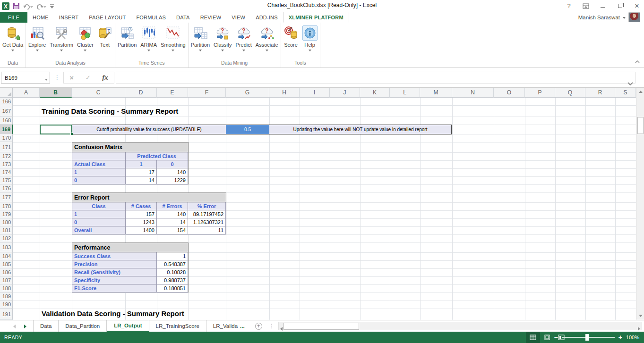  Describe the element at coordinates (130, 147) in the screenshot. I see `confusion-matrix-title: Confusion Matrix` at that location.